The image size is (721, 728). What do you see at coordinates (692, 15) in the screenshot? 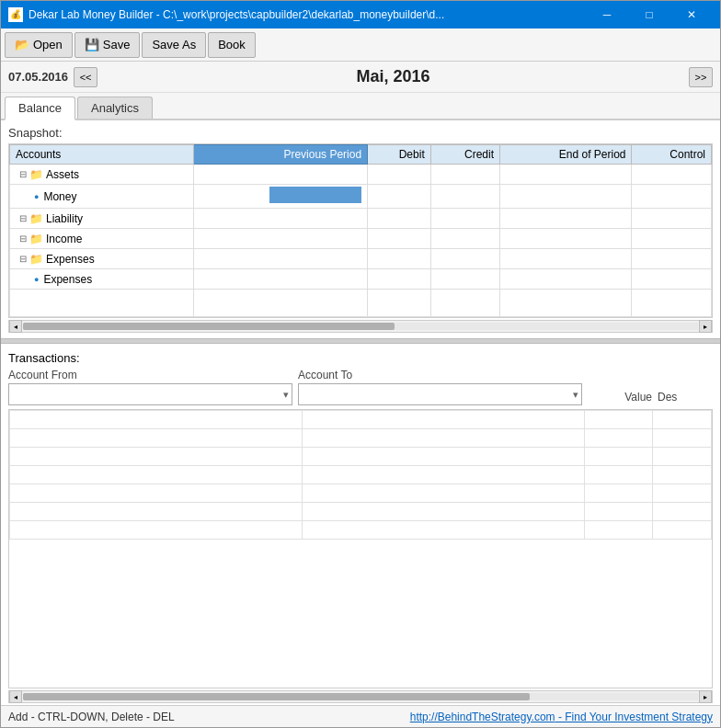
I see `close-button: ✕` at bounding box center [692, 15].